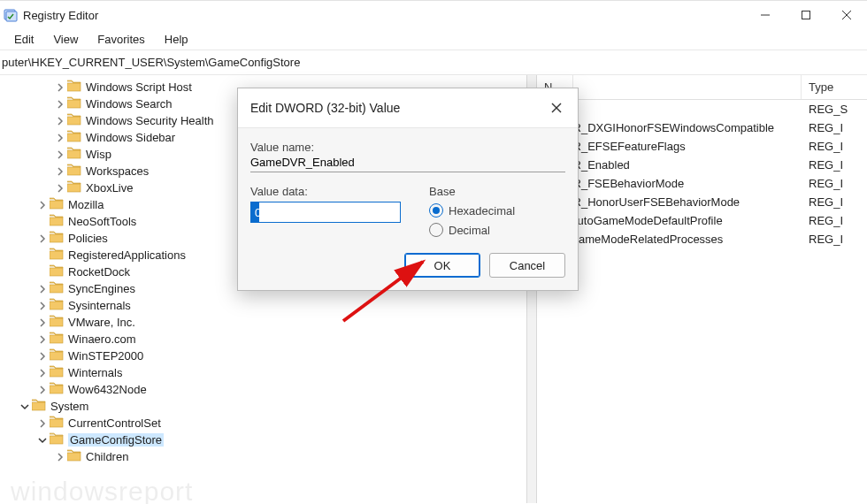 Image resolution: width=867 pixels, height=504 pixels. What do you see at coordinates (69, 407) in the screenshot?
I see `tree-item-label: System` at bounding box center [69, 407].